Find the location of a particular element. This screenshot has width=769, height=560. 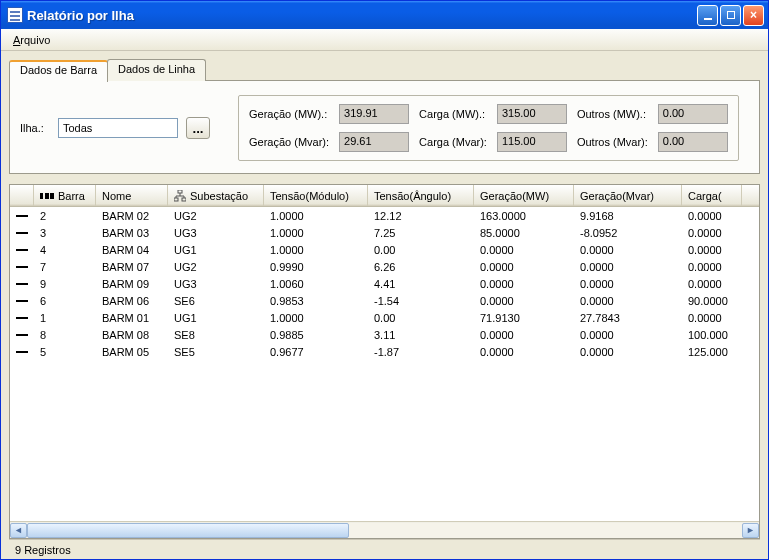

close-button: × is located at coordinates (754, 16).